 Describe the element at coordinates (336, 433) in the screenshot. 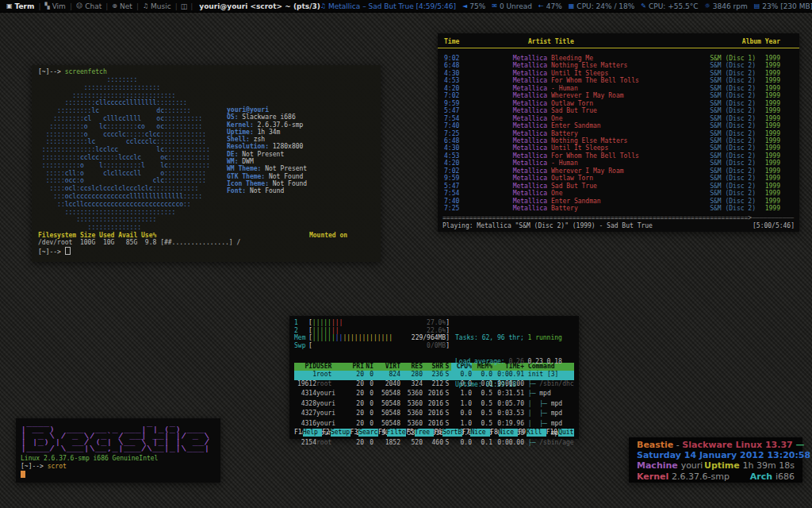

I see `fkey-setup: F2Setup` at that location.